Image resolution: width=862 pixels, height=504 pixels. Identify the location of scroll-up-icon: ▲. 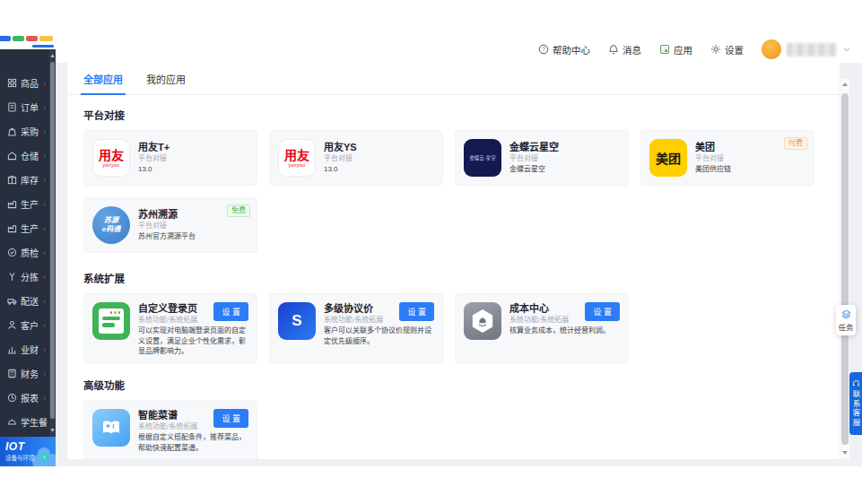
(52, 56).